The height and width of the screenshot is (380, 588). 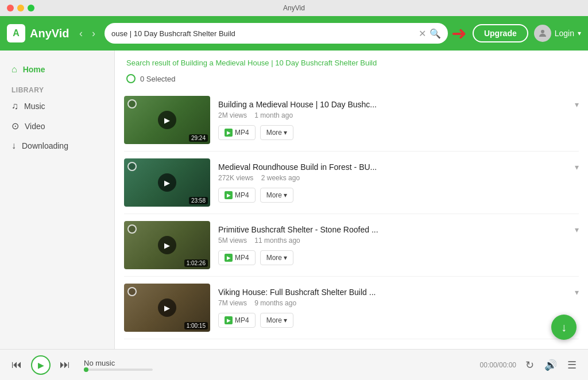 What do you see at coordinates (229, 133) in the screenshot?
I see `mp4-icon-1: ▶` at bounding box center [229, 133].